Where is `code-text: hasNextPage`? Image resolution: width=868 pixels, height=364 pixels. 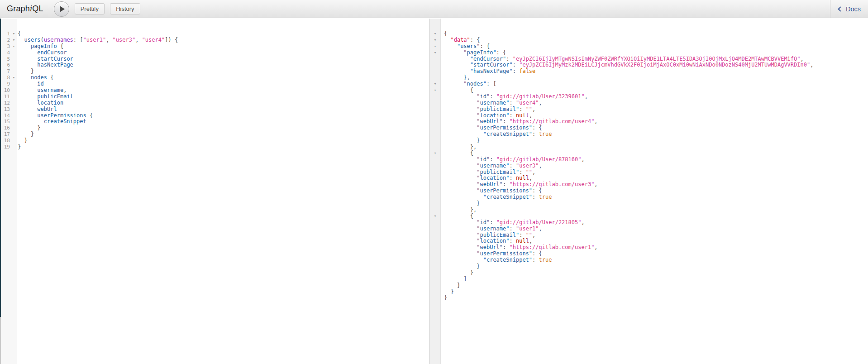
code-text: hasNextPage is located at coordinates (45, 65).